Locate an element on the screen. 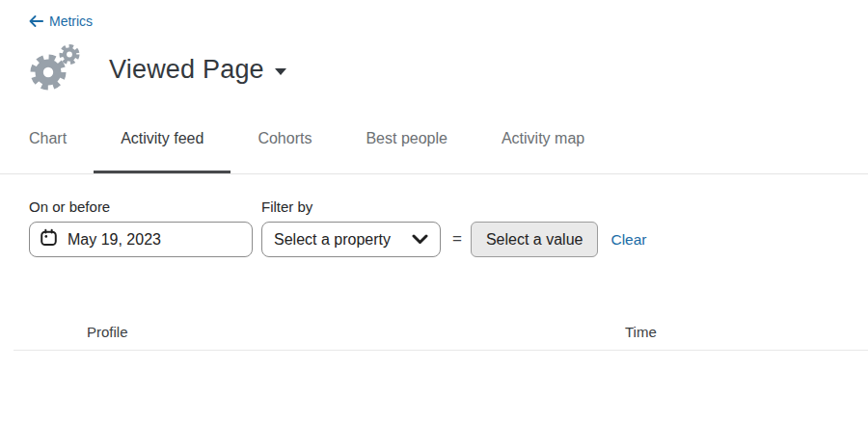 The height and width of the screenshot is (421, 868). date-input-value: May 19, 2023 is located at coordinates (114, 240).